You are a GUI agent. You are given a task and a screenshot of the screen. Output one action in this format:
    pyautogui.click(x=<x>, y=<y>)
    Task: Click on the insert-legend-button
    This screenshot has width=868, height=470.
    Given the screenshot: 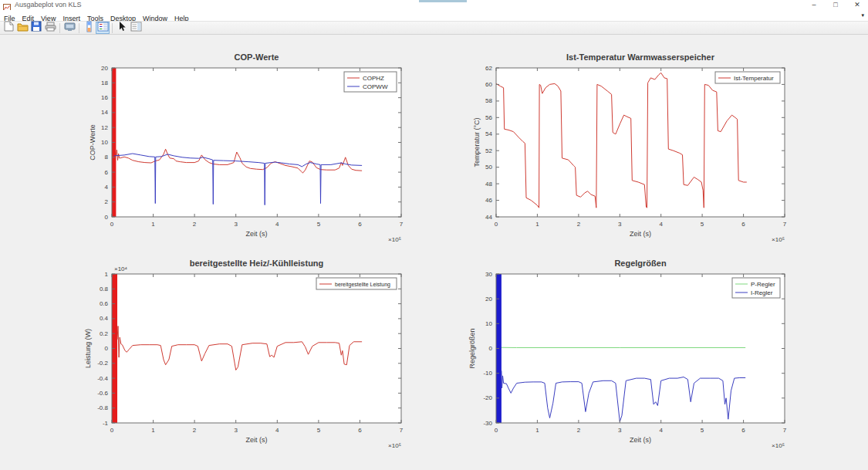 What is the action you would take?
    pyautogui.click(x=103, y=28)
    